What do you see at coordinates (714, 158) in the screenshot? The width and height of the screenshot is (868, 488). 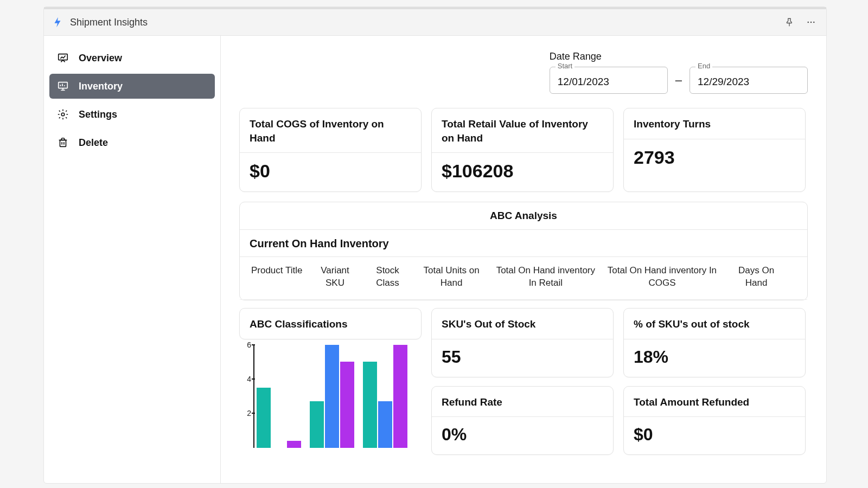 I see `kpi-value: 2793` at bounding box center [714, 158].